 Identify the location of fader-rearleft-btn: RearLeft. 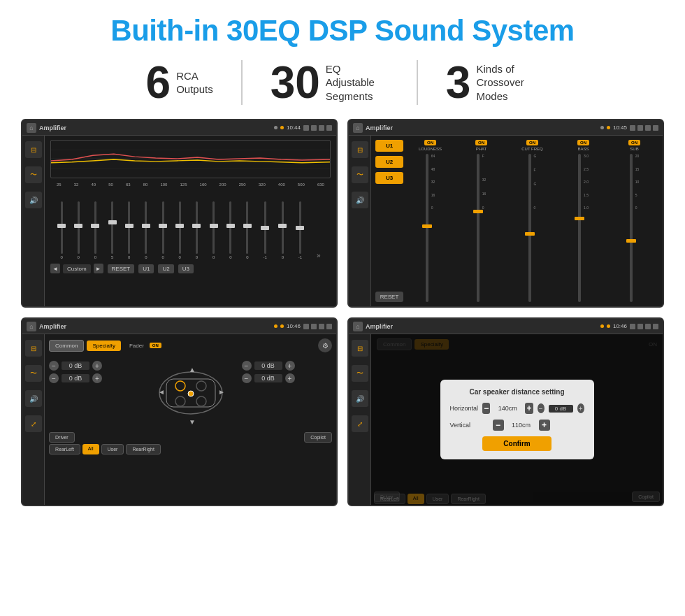
(64, 449).